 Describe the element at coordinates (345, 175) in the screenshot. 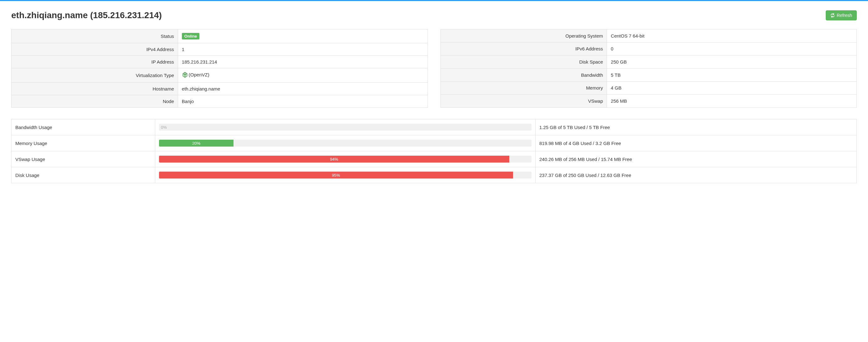

I see `progress-track: 95%` at that location.